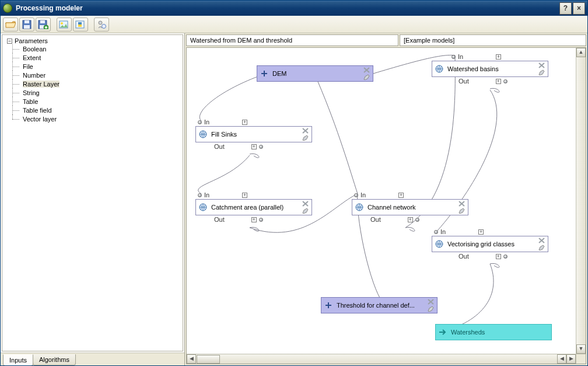 This screenshot has height=366, width=588. Describe the element at coordinates (80, 25) in the screenshot. I see `export-python-button` at that location.